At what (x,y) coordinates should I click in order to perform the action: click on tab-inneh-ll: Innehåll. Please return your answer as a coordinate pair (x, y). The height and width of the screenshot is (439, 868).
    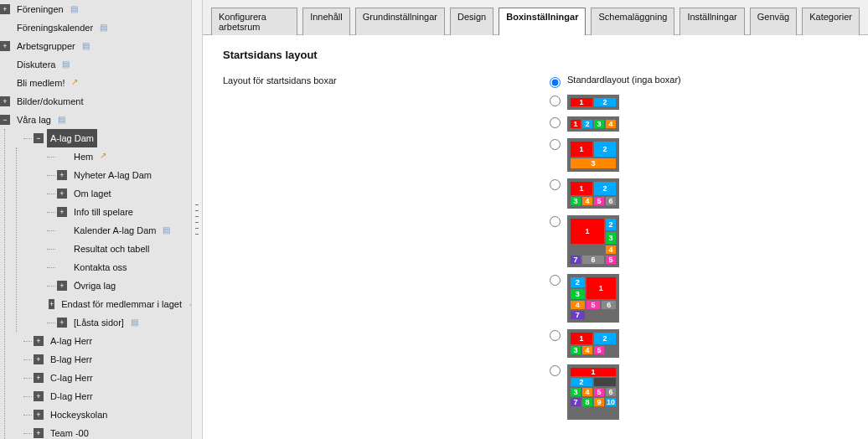
    Looking at the image, I should click on (327, 22).